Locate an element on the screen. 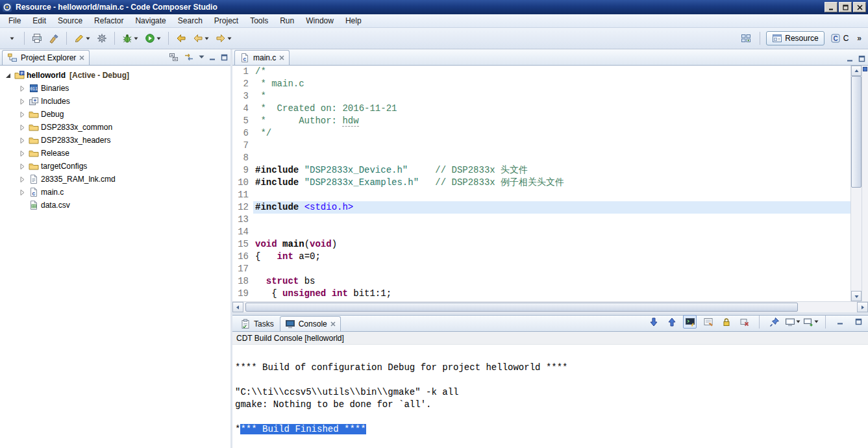 This screenshot has height=448, width=868. menu-project: Project is located at coordinates (226, 21).